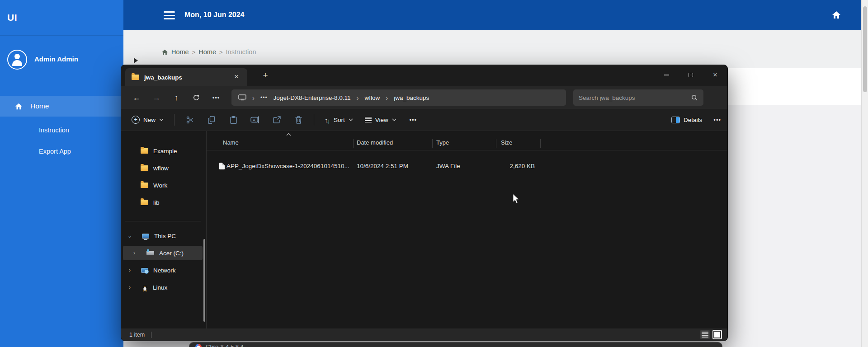 The image size is (868, 347). What do you see at coordinates (225, 345) in the screenshot?
I see `background-window-title: Chro X 4.5.8.4` at bounding box center [225, 345].